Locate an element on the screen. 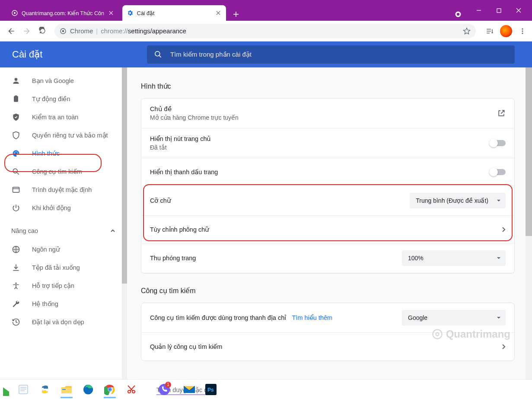  sidebar-item-language: Ngôn ngữ is located at coordinates (60, 249).